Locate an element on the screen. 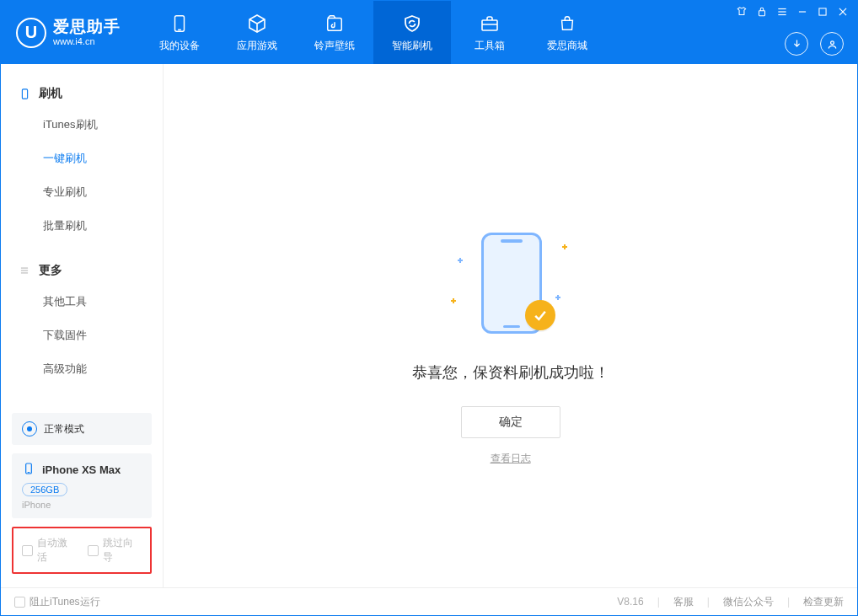  cube-icon is located at coordinates (257, 24).